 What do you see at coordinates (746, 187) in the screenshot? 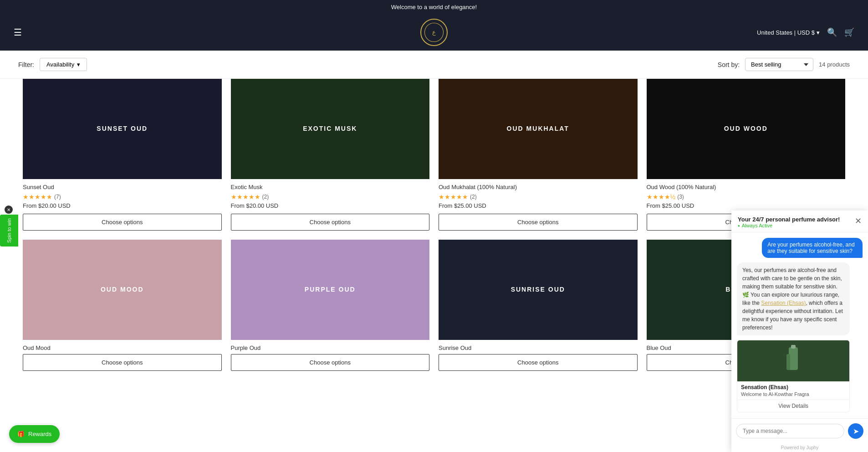
I see `product-name: Oud Wood (100% Natural)` at bounding box center [746, 187].